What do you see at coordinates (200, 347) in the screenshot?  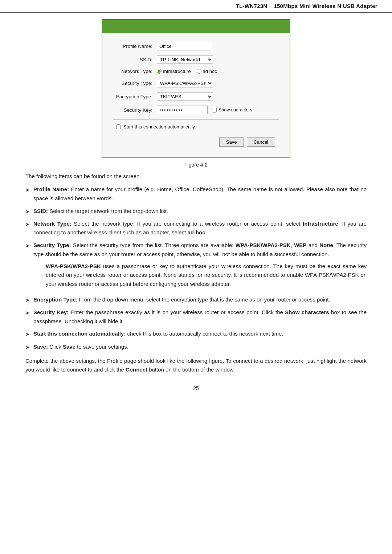 I see `bullet-text-8: Save: Click Save to save your settings.` at bounding box center [200, 347].